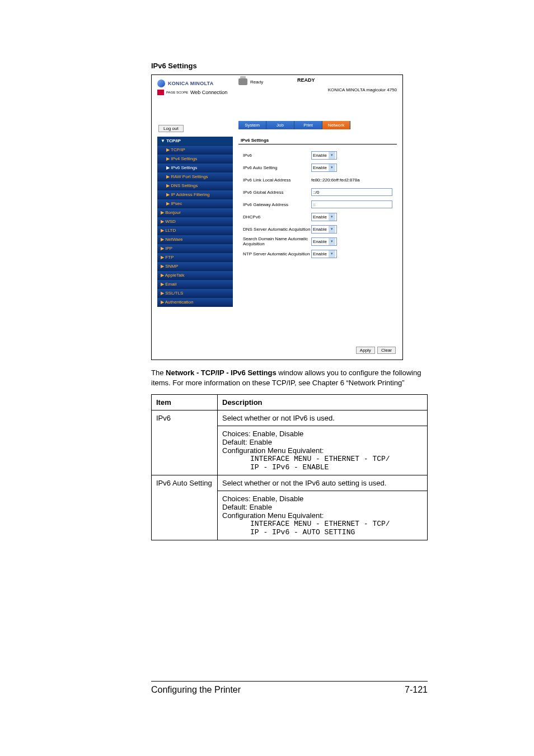 The height and width of the screenshot is (756, 534). What do you see at coordinates (386, 351) in the screenshot?
I see `clear-button: Clear` at bounding box center [386, 351].